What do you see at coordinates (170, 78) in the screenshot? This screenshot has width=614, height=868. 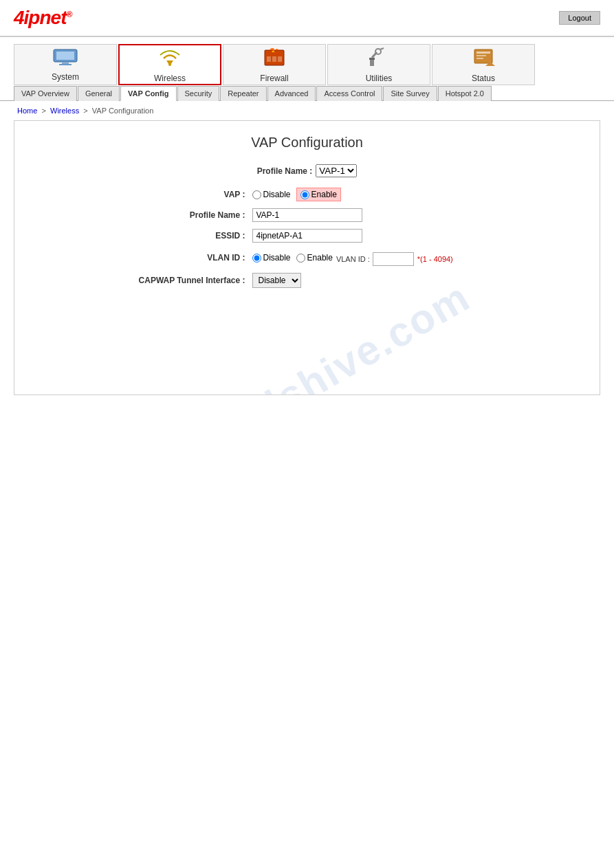 I see `nav-label-wireless: Wireless` at bounding box center [170, 78].